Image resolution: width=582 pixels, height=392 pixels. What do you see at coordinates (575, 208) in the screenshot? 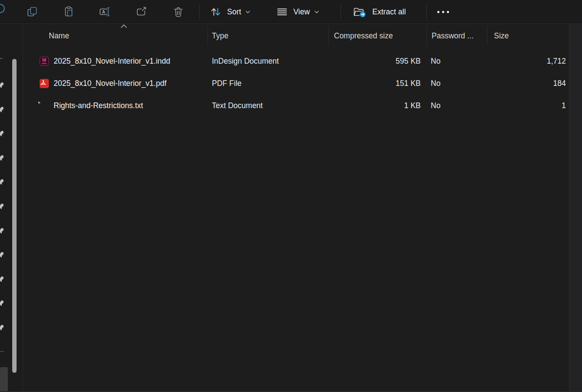
I see `vertical-scrollbar-track` at bounding box center [575, 208].